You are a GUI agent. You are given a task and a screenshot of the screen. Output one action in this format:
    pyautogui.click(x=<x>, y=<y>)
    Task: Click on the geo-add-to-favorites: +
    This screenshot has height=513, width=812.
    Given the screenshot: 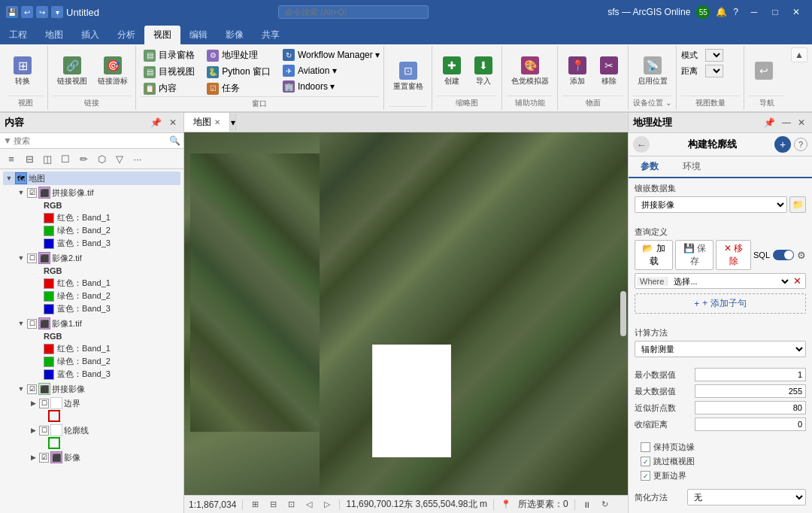 What is the action you would take?
    pyautogui.click(x=783, y=144)
    